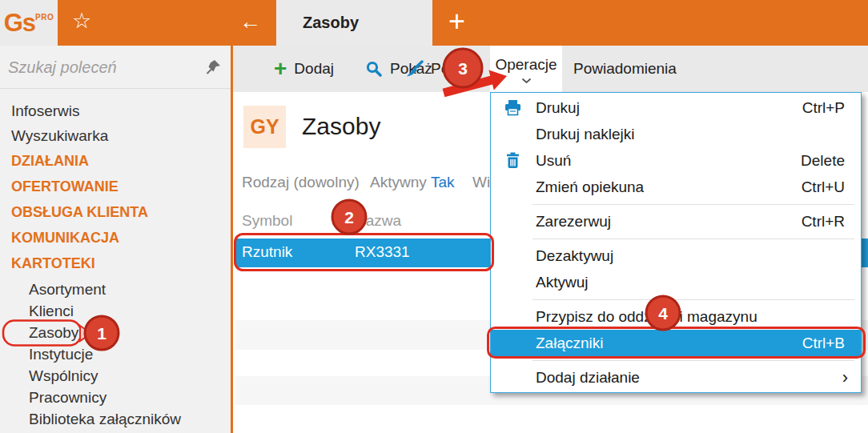 The image size is (868, 433). Describe the element at coordinates (341, 126) in the screenshot. I see `page-title: Zasoby` at that location.